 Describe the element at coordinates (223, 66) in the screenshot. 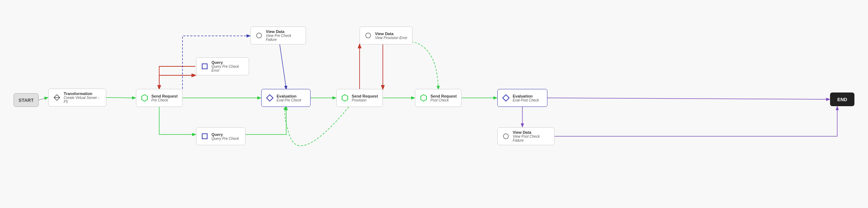

I see `query-precheck-error-node: Query Query Pre Check Error` at that location.